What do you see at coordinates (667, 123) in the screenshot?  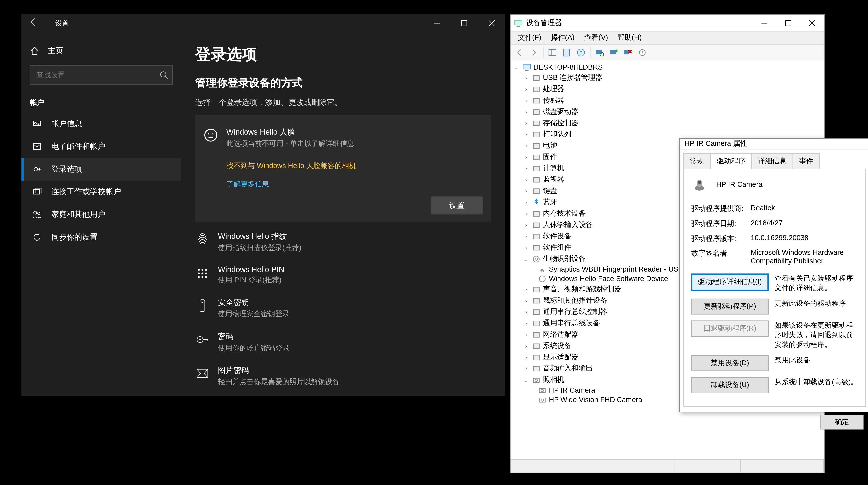 I see `tree-item: ›存储控制器` at bounding box center [667, 123].